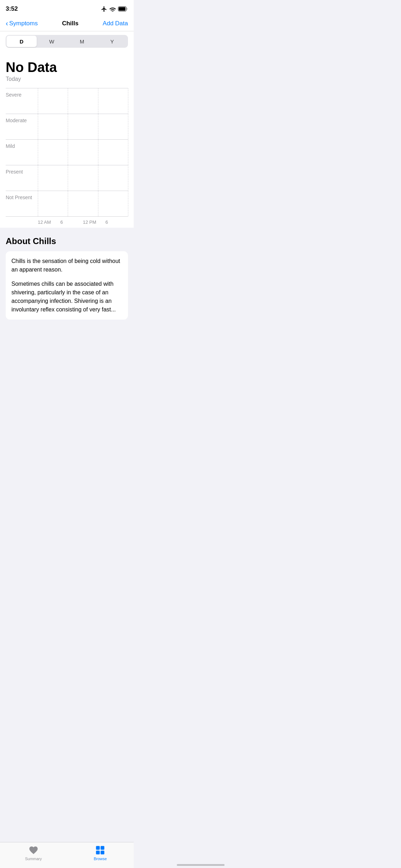  What do you see at coordinates (67, 8) in the screenshot?
I see `status-bar: 3:52` at bounding box center [67, 8].